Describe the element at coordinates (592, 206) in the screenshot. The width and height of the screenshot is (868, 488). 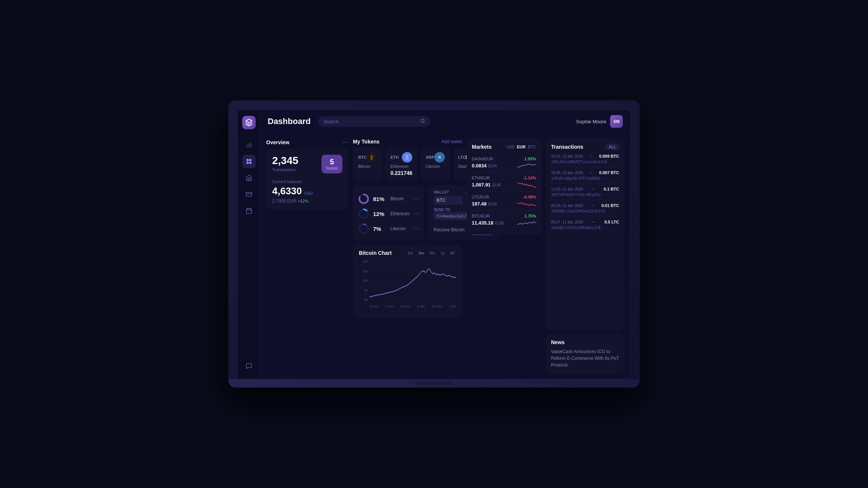
I see `tx-4-arrow: →` at that location.